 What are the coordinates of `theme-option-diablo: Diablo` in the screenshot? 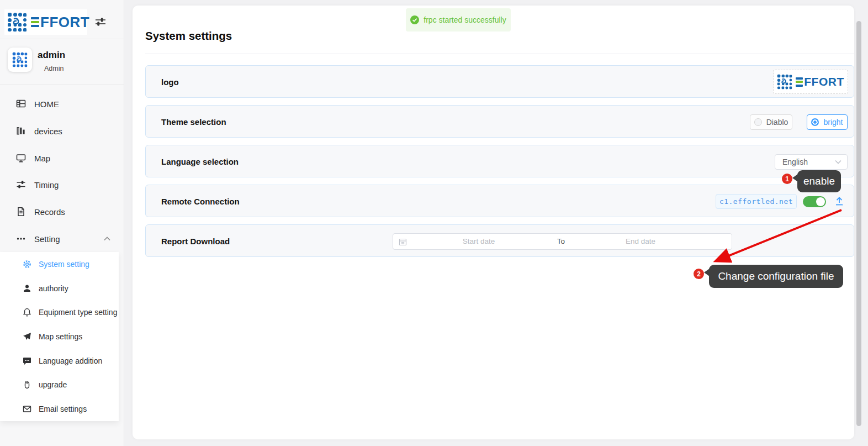 It's located at (771, 122).